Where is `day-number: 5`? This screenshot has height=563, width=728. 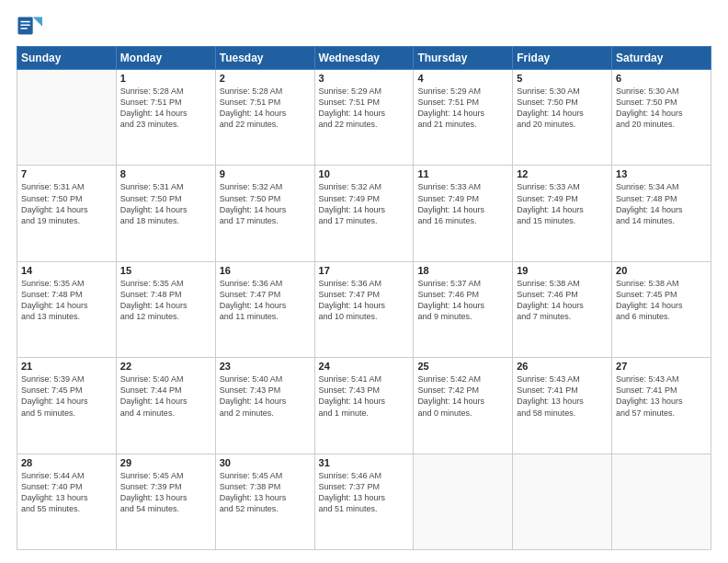
day-number: 5 is located at coordinates (563, 78).